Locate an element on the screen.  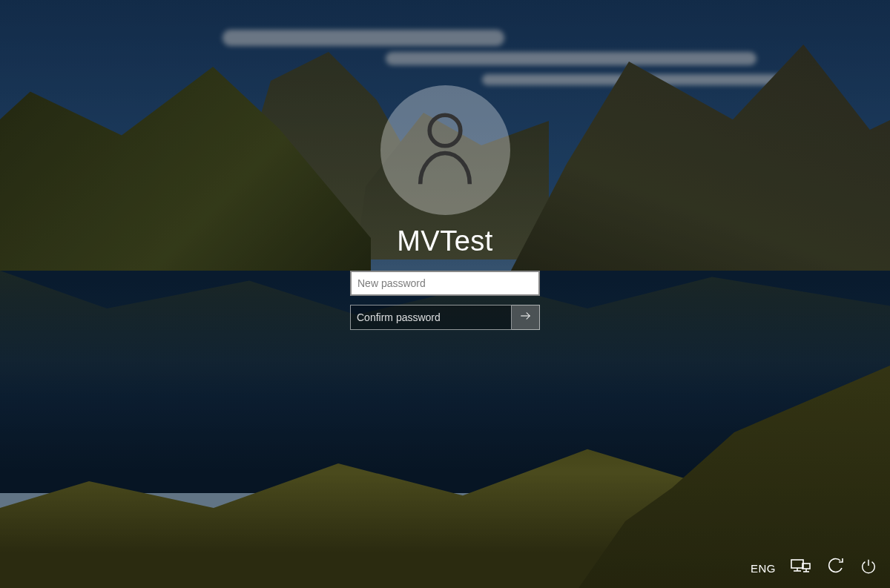
ease-of-access-button is located at coordinates (834, 568).